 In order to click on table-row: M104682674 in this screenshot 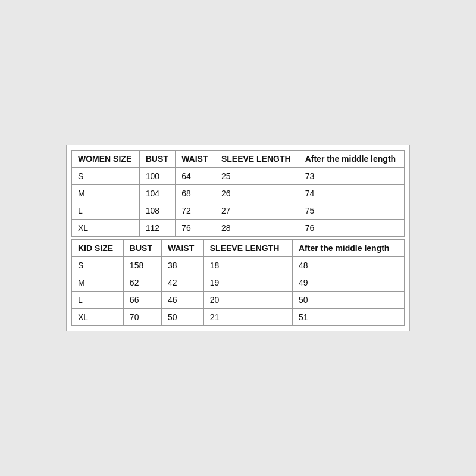, I will do `click(238, 194)`.